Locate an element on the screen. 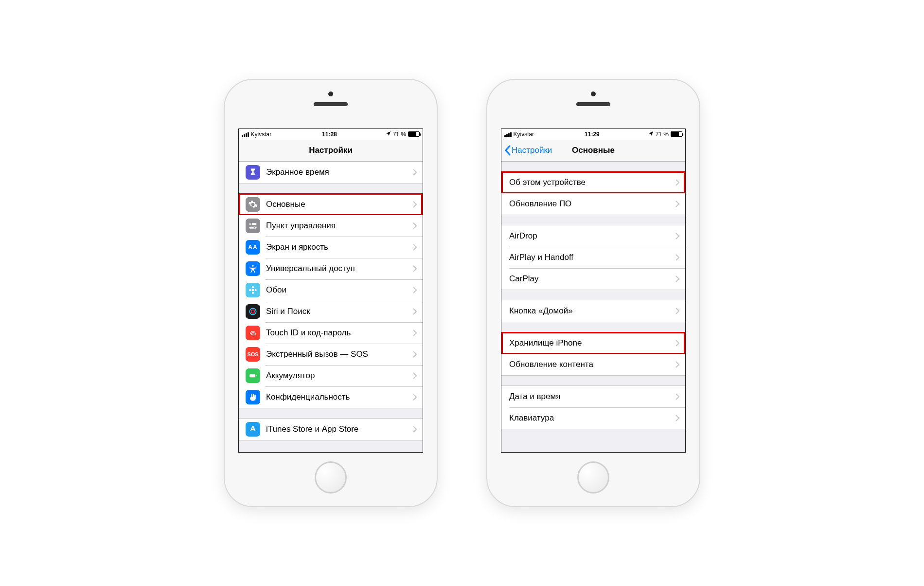 The width and height of the screenshot is (924, 586). row-label: Touch ID и код-пароль is located at coordinates (337, 333).